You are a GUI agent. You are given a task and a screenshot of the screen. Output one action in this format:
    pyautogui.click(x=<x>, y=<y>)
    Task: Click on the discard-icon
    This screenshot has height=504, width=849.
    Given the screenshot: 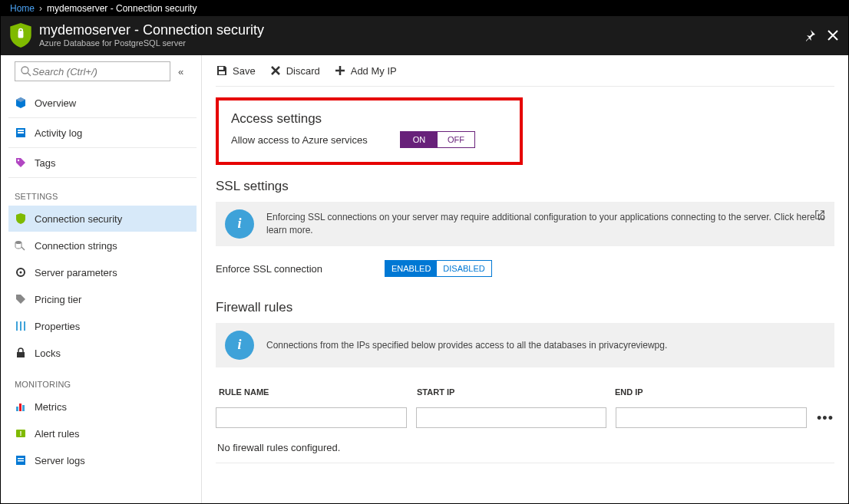 What is the action you would take?
    pyautogui.click(x=276, y=71)
    